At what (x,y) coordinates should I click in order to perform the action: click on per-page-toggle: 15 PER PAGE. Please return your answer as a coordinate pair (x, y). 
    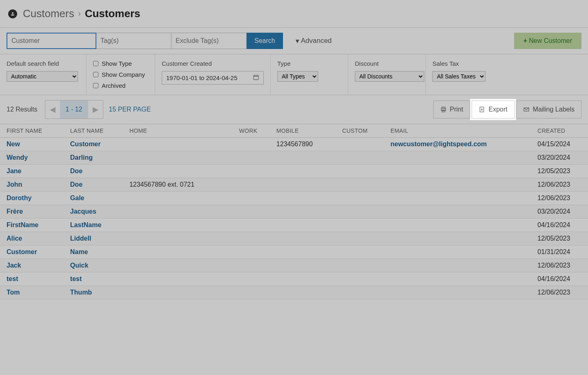
    Looking at the image, I should click on (130, 109).